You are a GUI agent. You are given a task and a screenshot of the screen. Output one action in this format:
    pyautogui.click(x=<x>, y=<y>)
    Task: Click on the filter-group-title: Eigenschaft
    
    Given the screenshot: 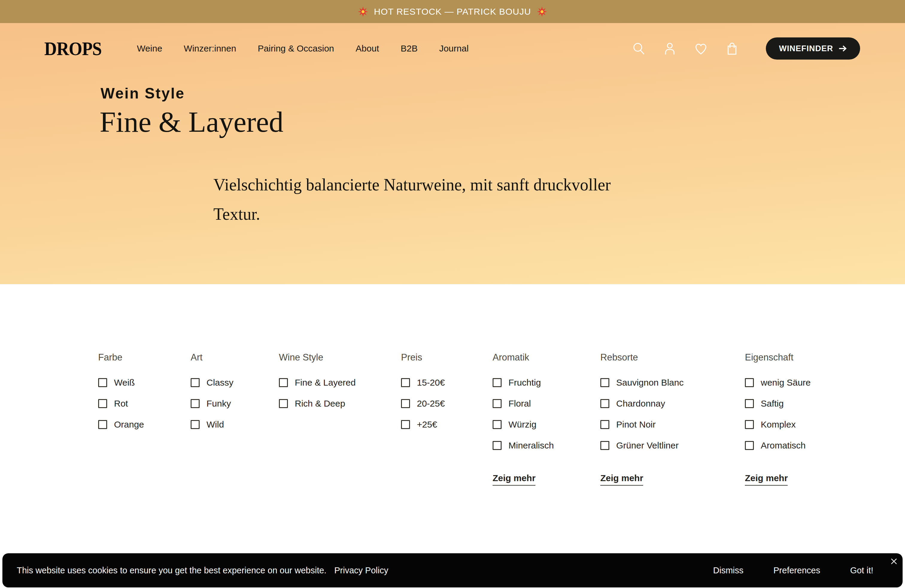 What is the action you would take?
    pyautogui.click(x=778, y=358)
    